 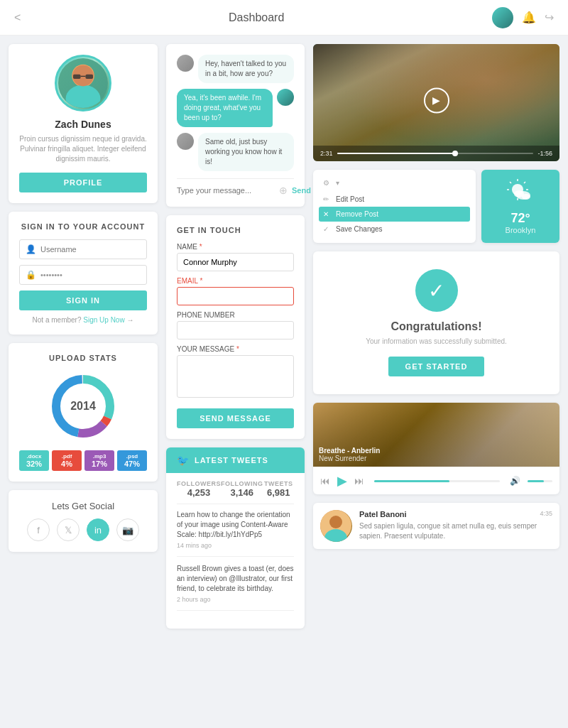 What do you see at coordinates (83, 521) in the screenshot?
I see `social-card: Lets Get Social f 𝕏 in 📷` at bounding box center [83, 521].